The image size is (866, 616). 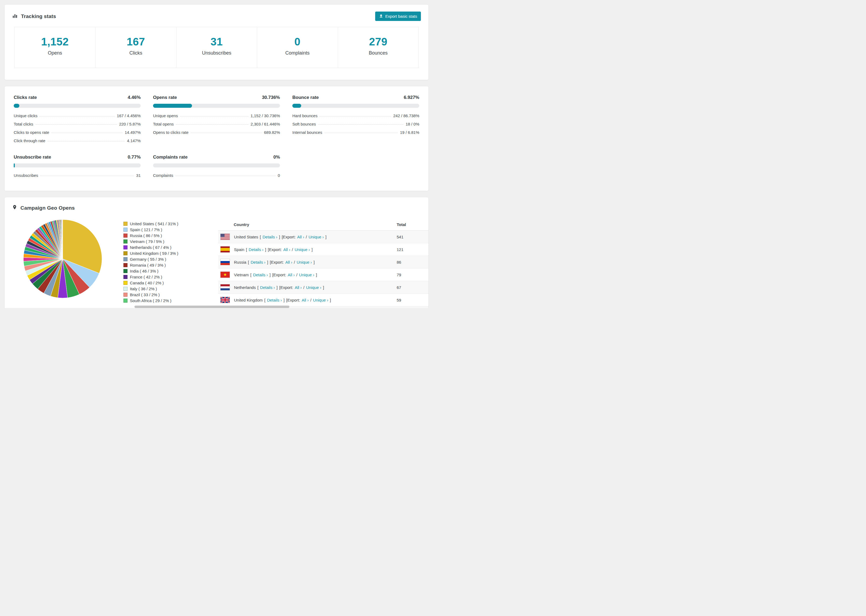 What do you see at coordinates (277, 157) in the screenshot?
I see `rate-percent: 0%` at bounding box center [277, 157].